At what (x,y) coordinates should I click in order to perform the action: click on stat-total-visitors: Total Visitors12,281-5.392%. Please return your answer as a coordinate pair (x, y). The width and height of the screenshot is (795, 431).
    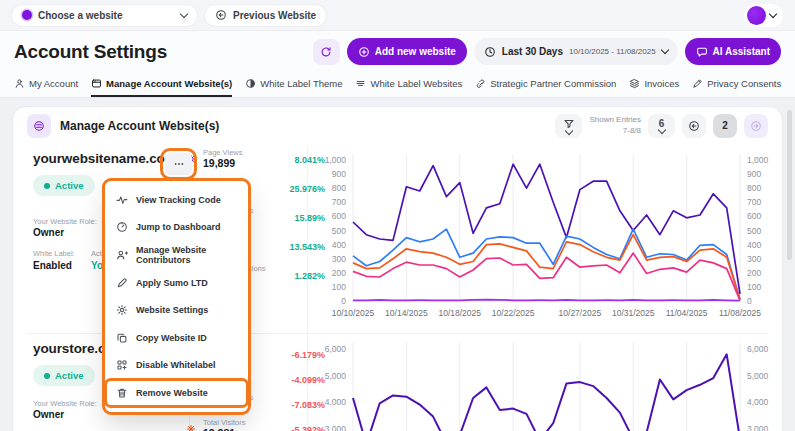
    Looking at the image, I should click on (264, 424).